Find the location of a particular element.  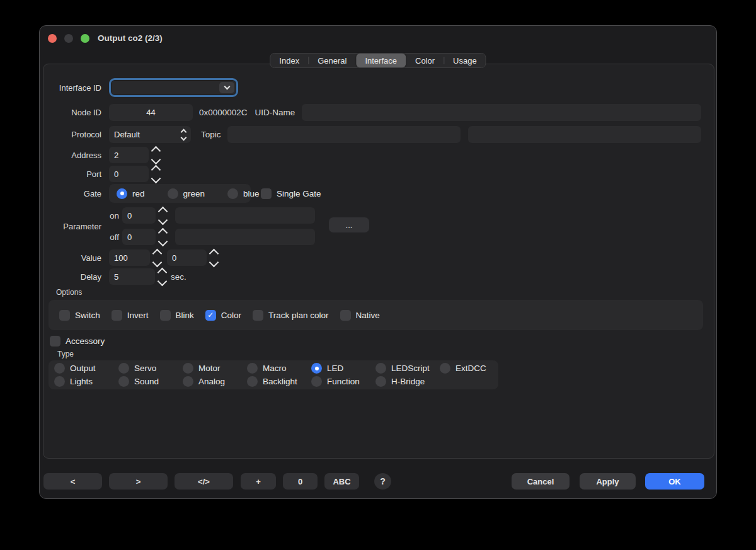

parameter-off-text-field is located at coordinates (245, 237).